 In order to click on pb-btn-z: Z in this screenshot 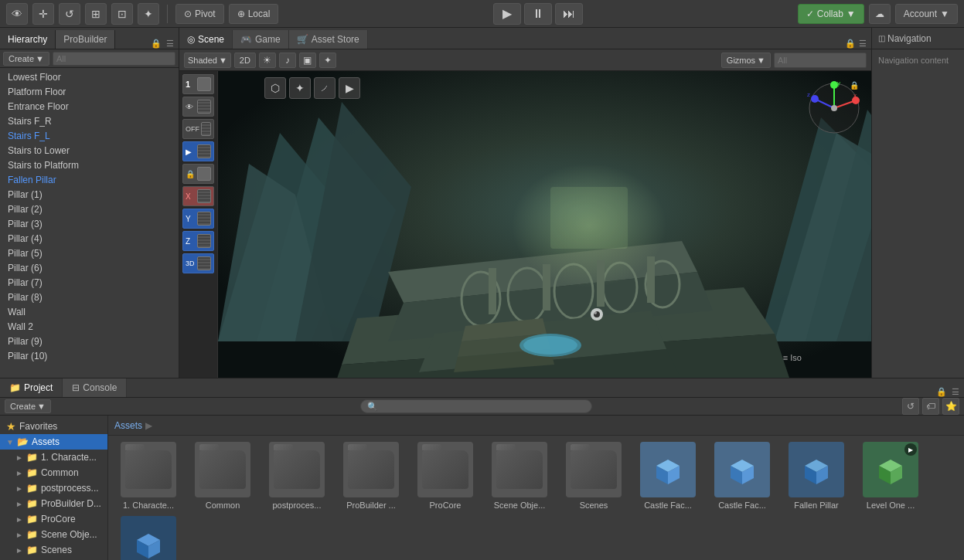, I will do `click(198, 241)`.